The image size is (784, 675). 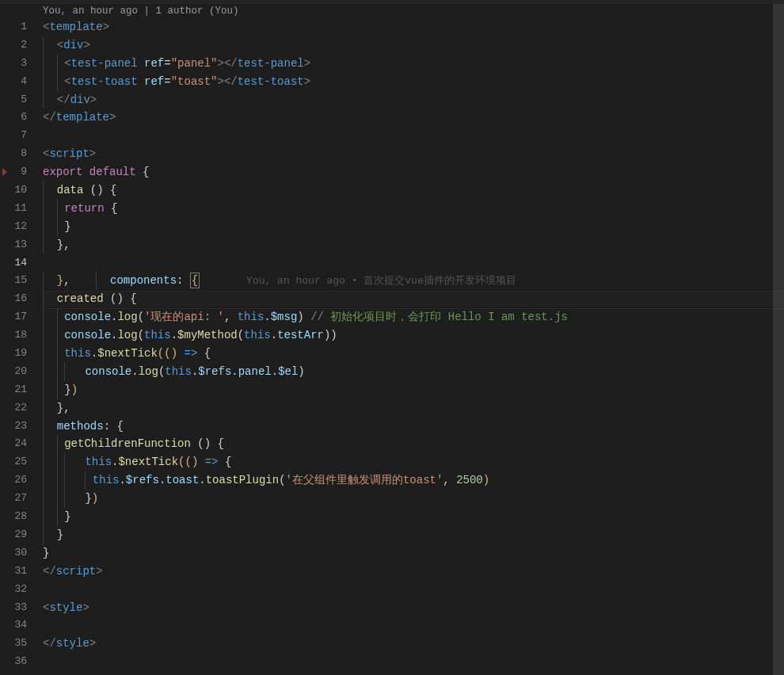 I want to click on code-line: methods: {, so click(x=413, y=426).